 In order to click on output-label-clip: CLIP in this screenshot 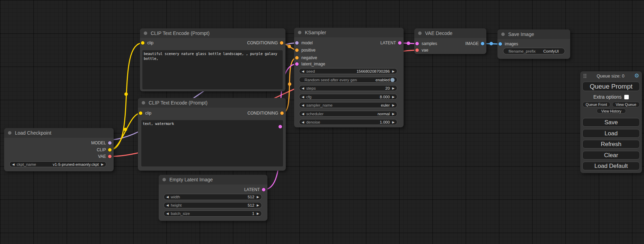, I will do `click(101, 150)`.